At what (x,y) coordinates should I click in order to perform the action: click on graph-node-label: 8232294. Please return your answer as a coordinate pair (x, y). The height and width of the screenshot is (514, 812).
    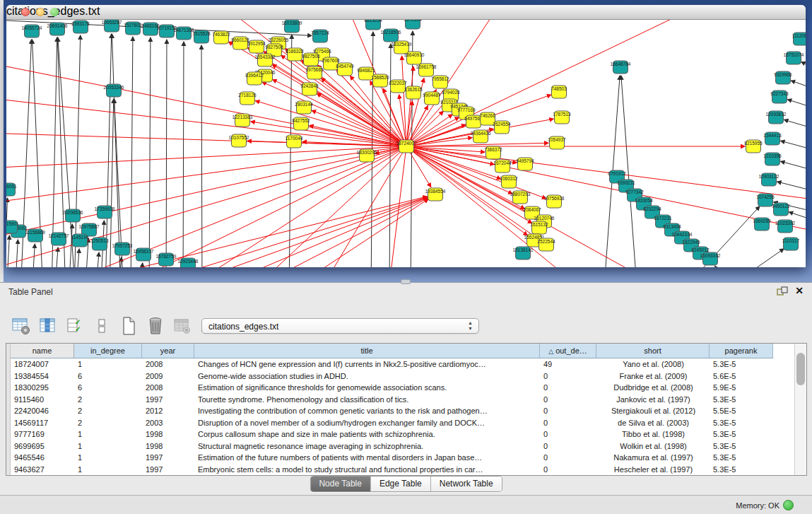
    Looking at the image, I should click on (652, 209).